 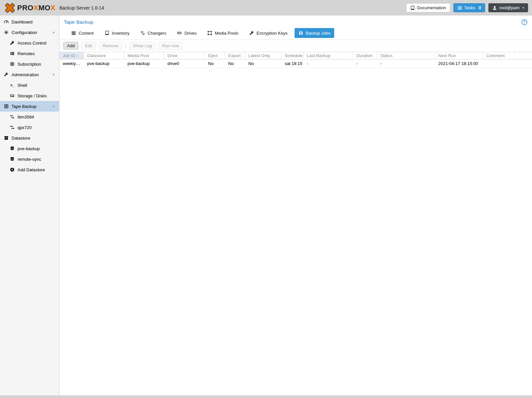 I want to click on column-header-export: Export, so click(x=235, y=55).